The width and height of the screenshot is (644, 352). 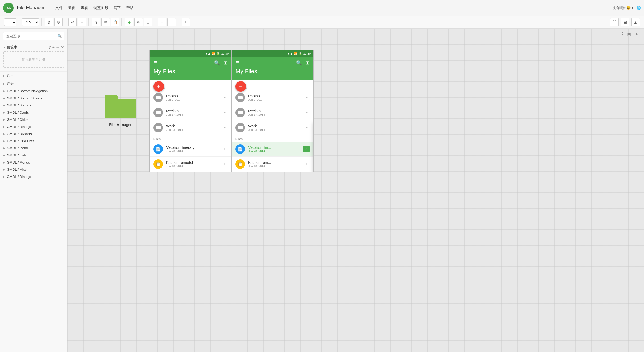 What do you see at coordinates (130, 8) in the screenshot?
I see `menu-help: 帮助` at bounding box center [130, 8].